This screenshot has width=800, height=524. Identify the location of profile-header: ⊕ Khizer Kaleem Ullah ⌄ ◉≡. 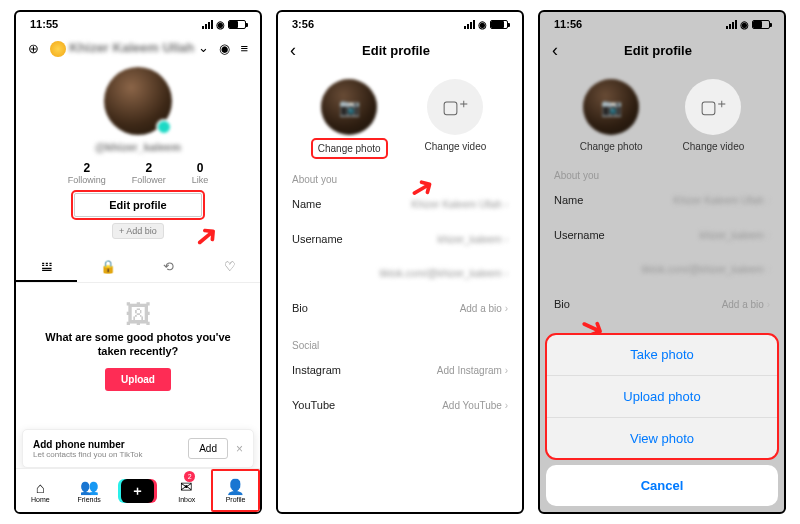
(138, 48).